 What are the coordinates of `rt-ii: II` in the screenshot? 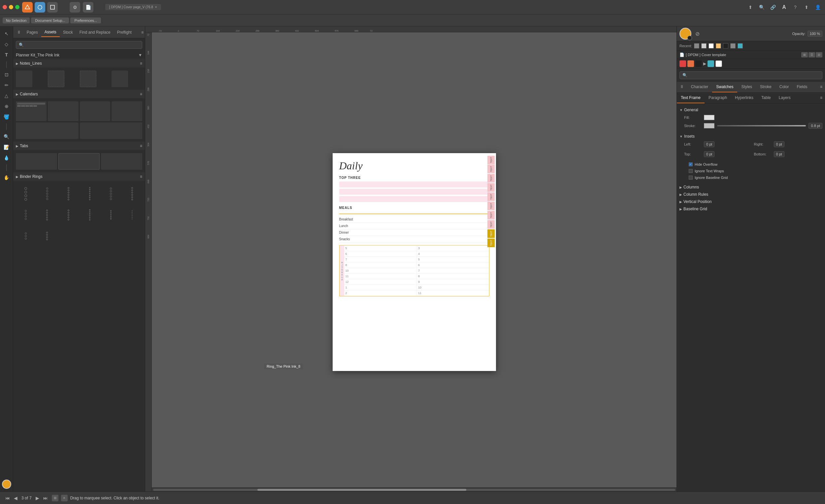 It's located at (682, 87).